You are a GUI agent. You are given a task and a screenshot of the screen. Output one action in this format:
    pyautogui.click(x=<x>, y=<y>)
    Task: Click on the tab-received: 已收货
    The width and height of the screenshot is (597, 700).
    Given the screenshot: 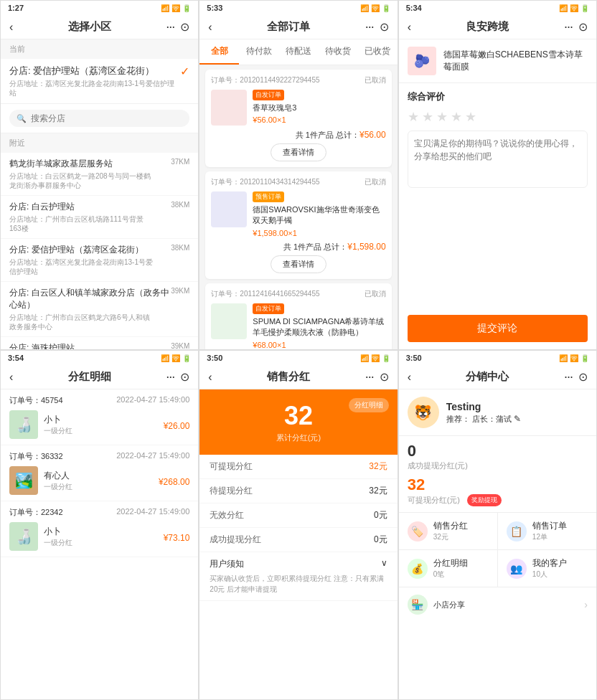 What is the action you would take?
    pyautogui.click(x=377, y=52)
    